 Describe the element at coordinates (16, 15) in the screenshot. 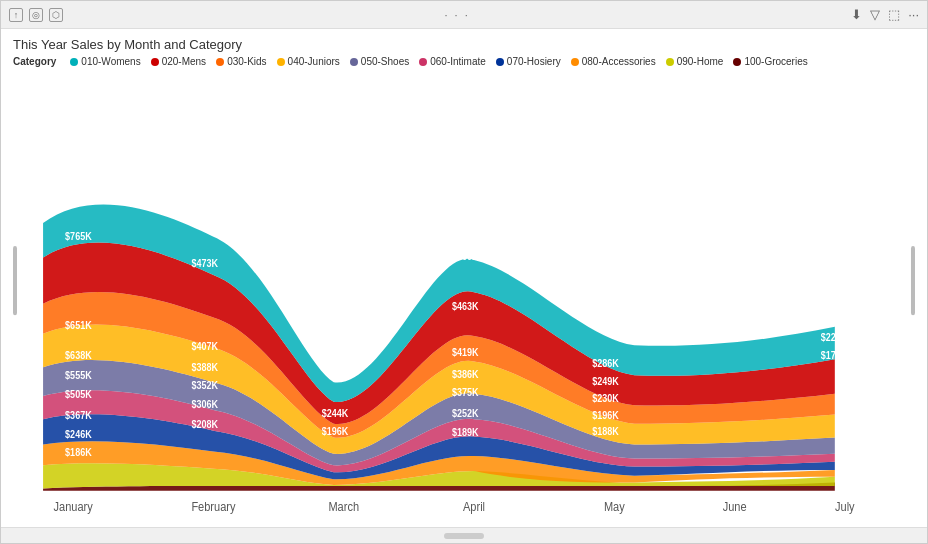

I see `icon-up: ↑` at that location.